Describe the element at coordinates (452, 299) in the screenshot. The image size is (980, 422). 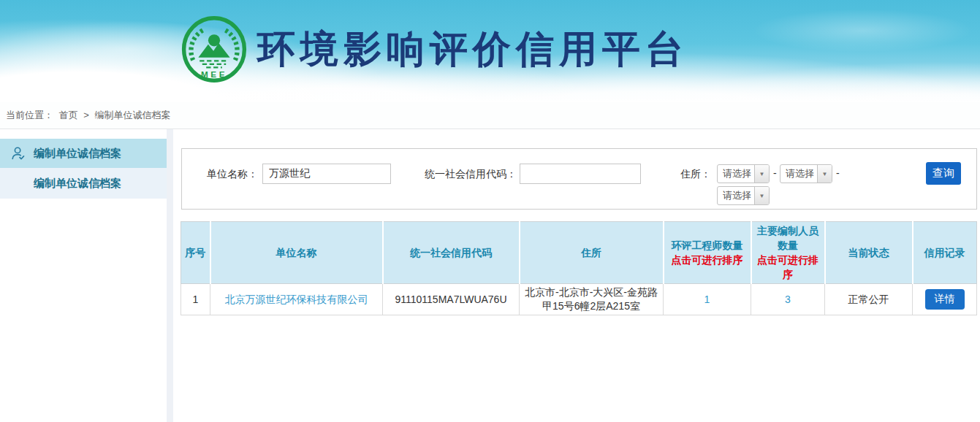
I see `cell-credit-code: 91110115MA7LWUA76U` at that location.